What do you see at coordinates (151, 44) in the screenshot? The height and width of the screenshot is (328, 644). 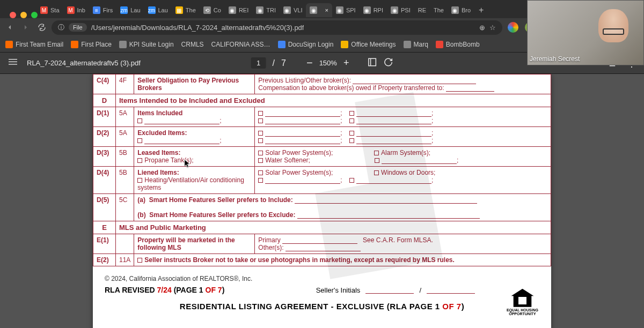 I see `bookmark-label: KPI Suite Login` at bounding box center [151, 44].